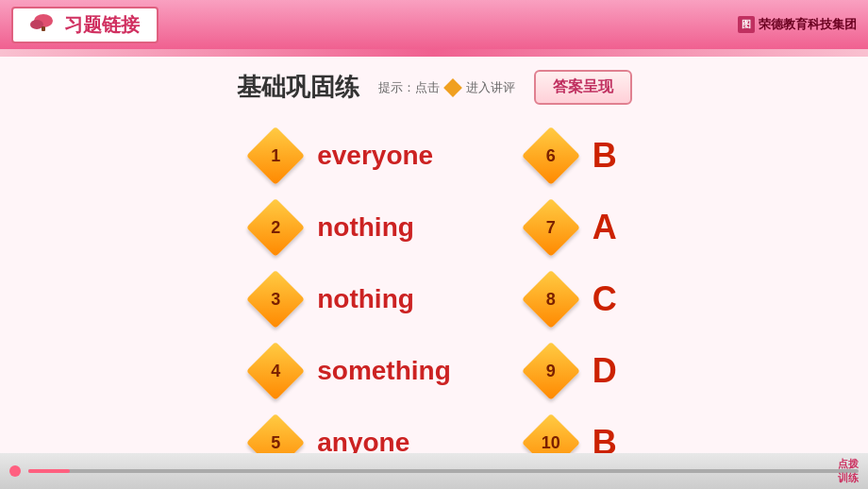 This screenshot has width=868, height=489. I want to click on list-item: 3 nothing, so click(351, 299).